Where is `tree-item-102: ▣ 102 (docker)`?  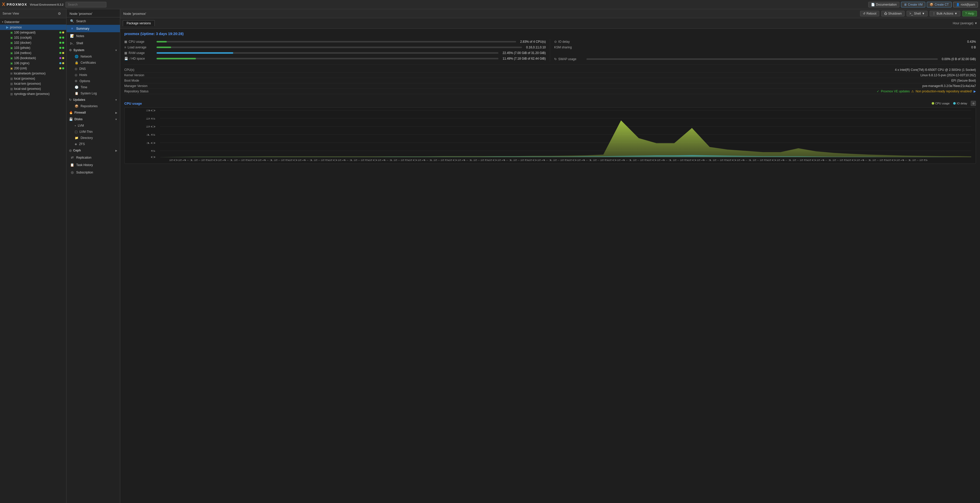 tree-item-102: ▣ 102 (docker) is located at coordinates (33, 43).